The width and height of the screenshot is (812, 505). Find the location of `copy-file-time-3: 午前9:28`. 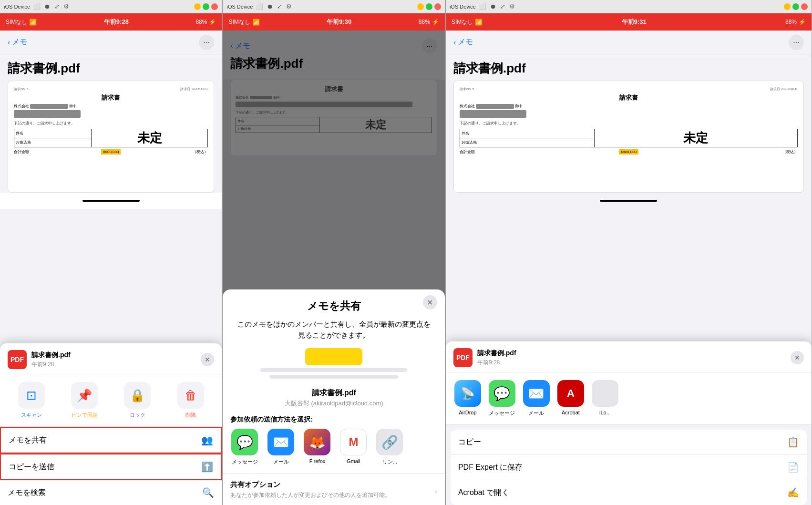

copy-file-time-3: 午前9:28 is located at coordinates (634, 362).